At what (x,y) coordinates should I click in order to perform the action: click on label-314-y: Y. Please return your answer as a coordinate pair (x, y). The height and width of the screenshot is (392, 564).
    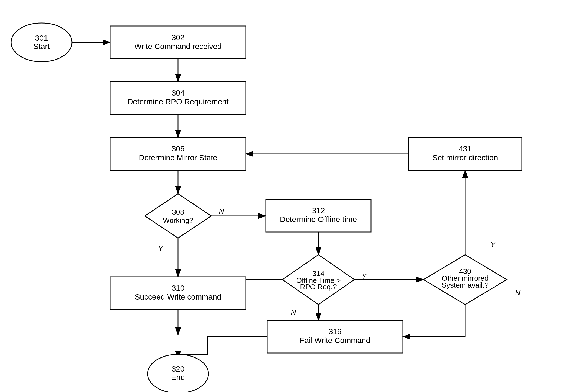
    Looking at the image, I should click on (364, 276).